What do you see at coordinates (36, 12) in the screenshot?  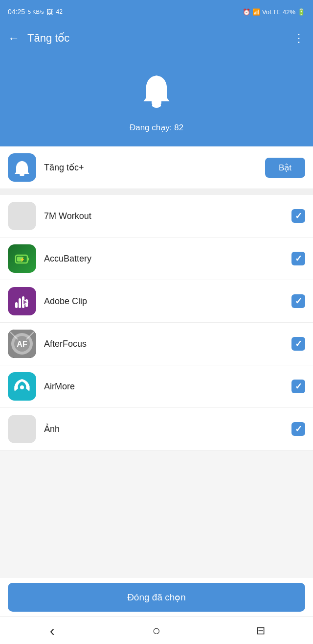 I see `speed-display: 5 KB/s` at bounding box center [36, 12].